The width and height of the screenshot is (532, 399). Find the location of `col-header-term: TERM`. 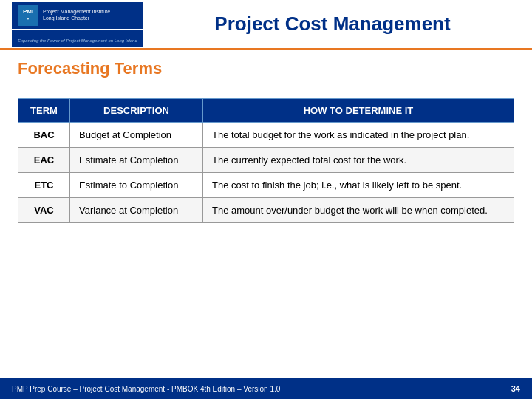

col-header-term: TERM is located at coordinates (44, 111).